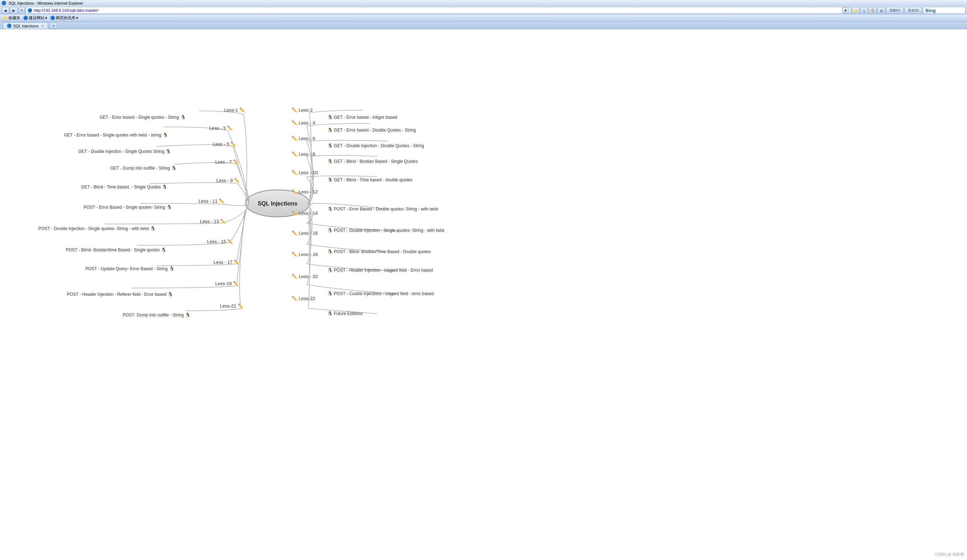 This screenshot has width=967, height=560. Describe the element at coordinates (221, 128) in the screenshot. I see `node-less3: Less - 3 ✏️` at that location.